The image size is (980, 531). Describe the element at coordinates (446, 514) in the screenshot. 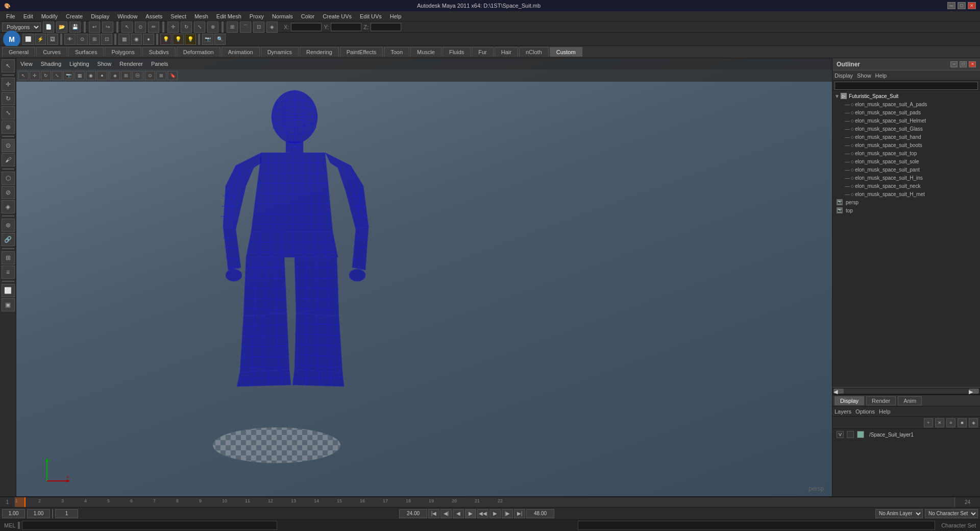

I see `prev-key-btn: ◀|` at that location.